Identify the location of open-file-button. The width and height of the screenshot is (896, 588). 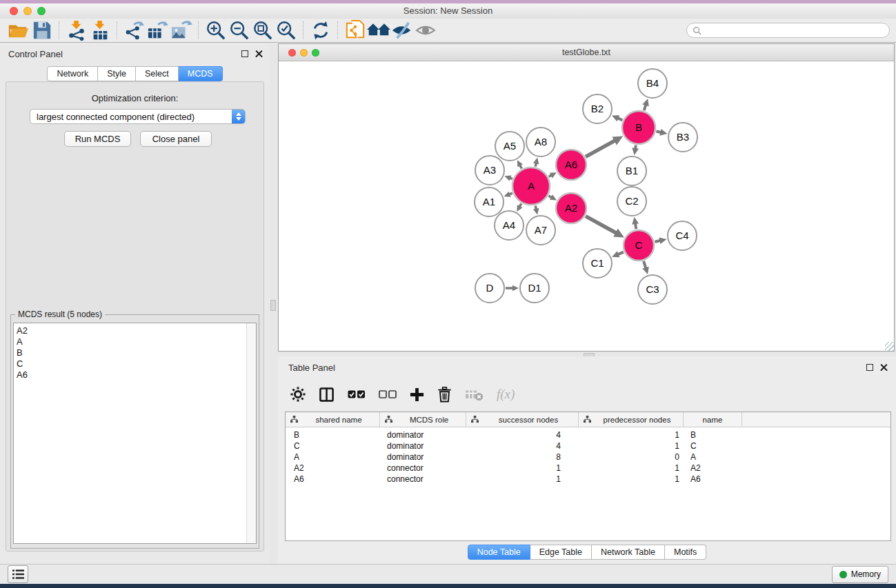
(19, 30).